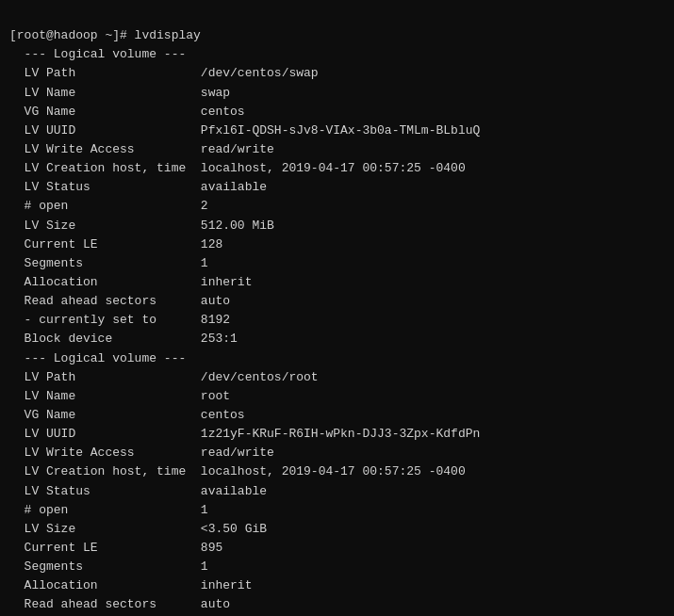  Describe the element at coordinates (337, 245) in the screenshot. I see `lv-field-row: Current LE 128` at that location.